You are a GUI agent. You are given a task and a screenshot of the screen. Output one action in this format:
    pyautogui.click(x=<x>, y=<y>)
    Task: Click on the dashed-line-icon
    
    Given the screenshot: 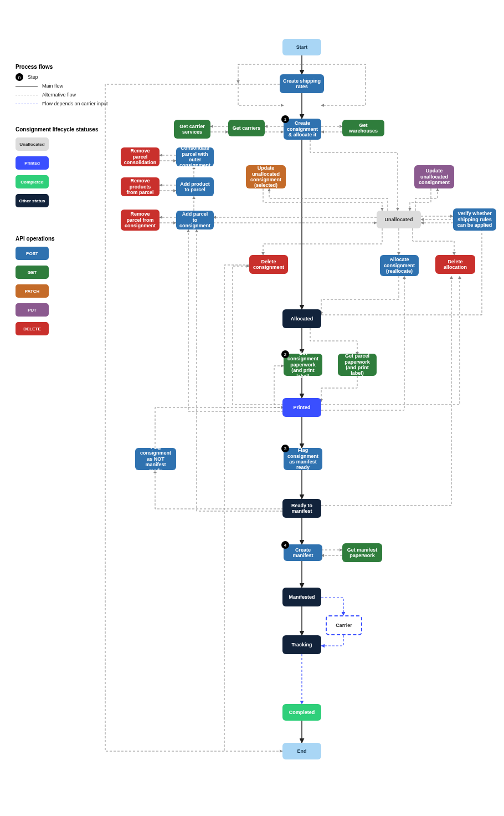 What is the action you would take?
    pyautogui.click(x=27, y=95)
    